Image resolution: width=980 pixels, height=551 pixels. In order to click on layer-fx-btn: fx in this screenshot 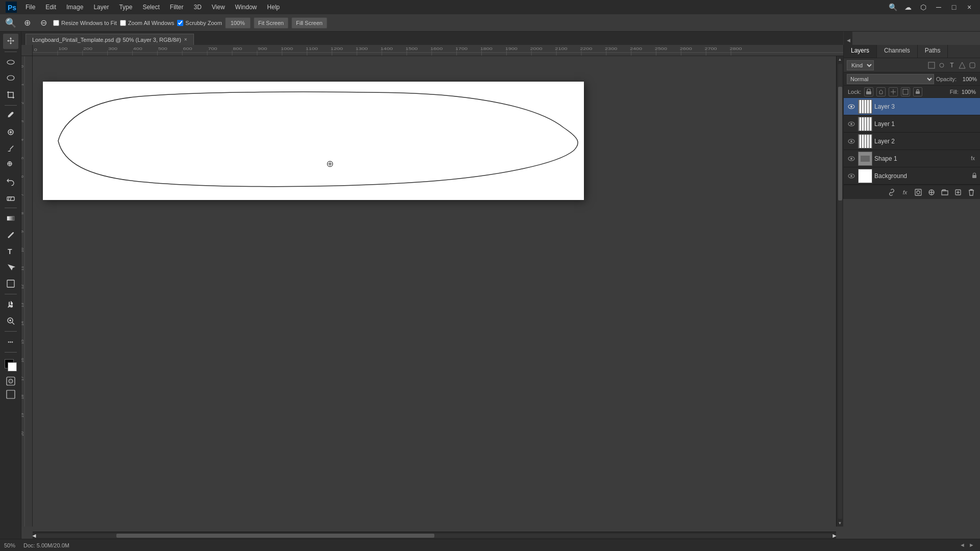, I will do `click(905, 192)`.